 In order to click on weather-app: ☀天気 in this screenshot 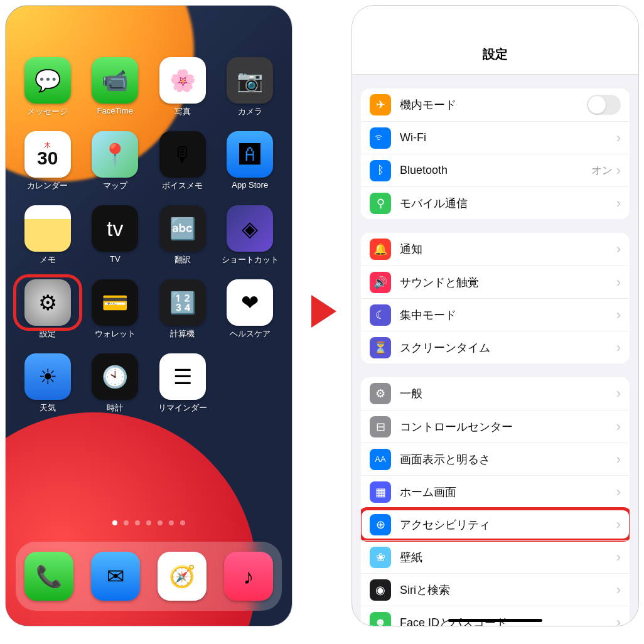, I will do `click(48, 384)`.